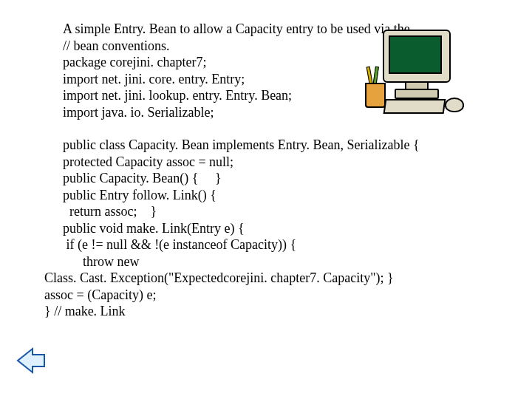 The height and width of the screenshot is (399, 532). I want to click on monitor-base-icon, so click(417, 94).